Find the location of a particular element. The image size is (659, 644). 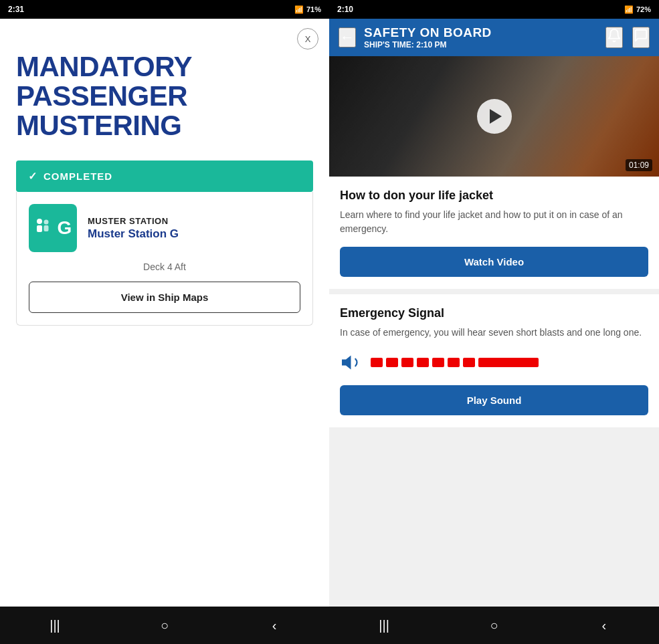

play-sound-button: Play Sound is located at coordinates (494, 400).